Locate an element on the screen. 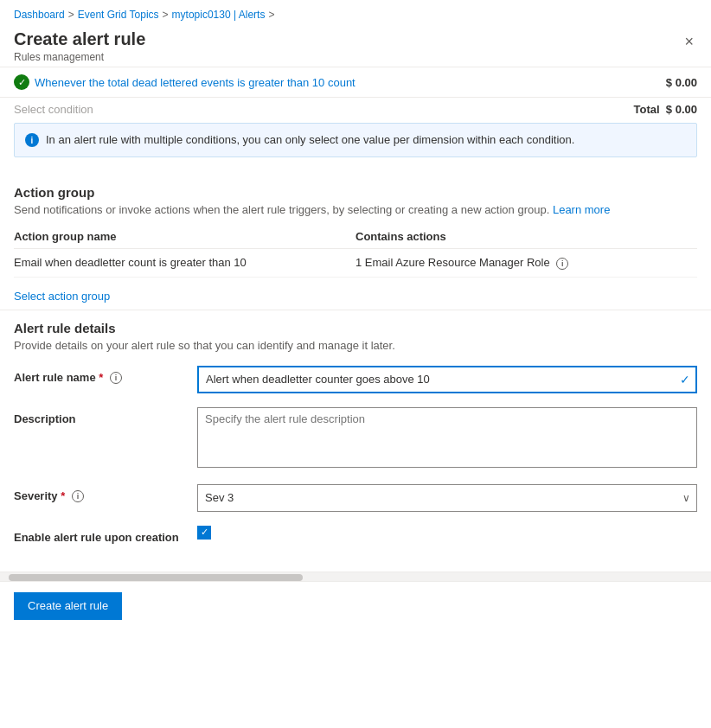 Image resolution: width=711 pixels, height=728 pixels. enable-alert-label: Enable alert rule upon creation is located at coordinates (100, 534).